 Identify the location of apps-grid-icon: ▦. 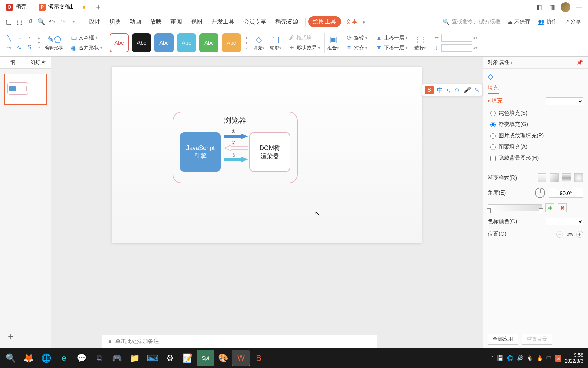
(552, 7).